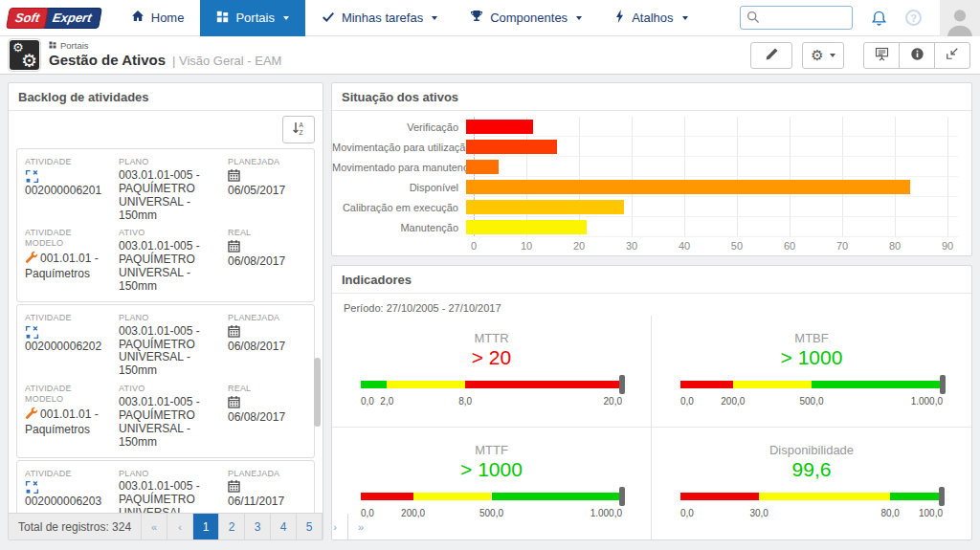 The image size is (980, 550). What do you see at coordinates (67, 189) in the screenshot?
I see `card-field: ATIVIDADE002000006201` at bounding box center [67, 189].